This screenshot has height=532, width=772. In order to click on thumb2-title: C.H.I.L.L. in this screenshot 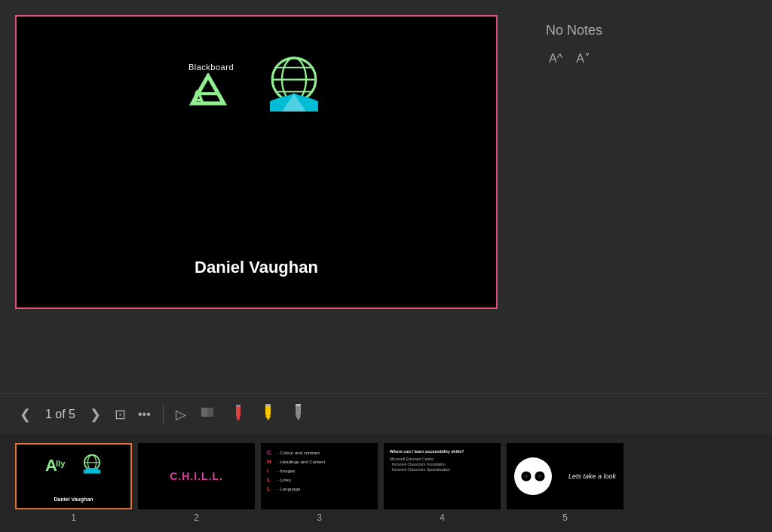, I will do `click(196, 476)`.